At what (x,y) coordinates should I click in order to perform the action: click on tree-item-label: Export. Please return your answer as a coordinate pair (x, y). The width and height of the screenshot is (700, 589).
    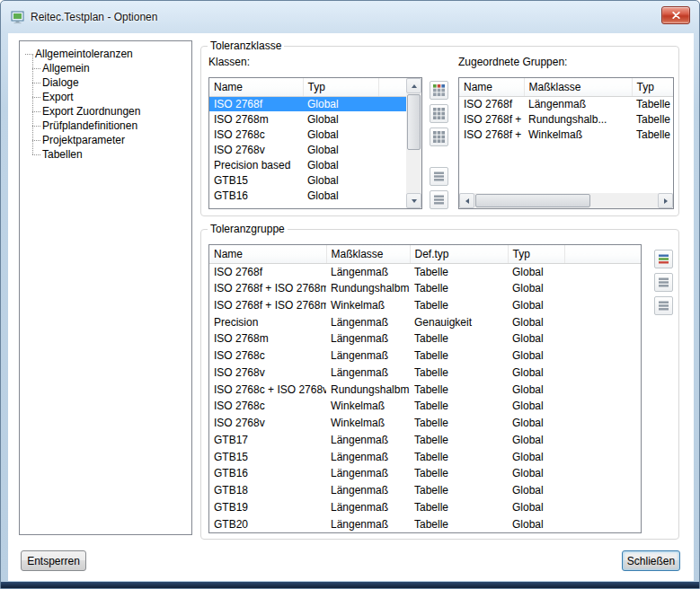
    Looking at the image, I should click on (58, 97).